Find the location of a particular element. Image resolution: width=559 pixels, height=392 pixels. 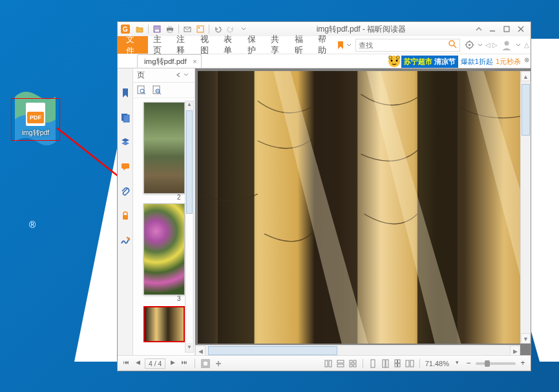

nav-fwd-icon: ▷ is located at coordinates (495, 45).